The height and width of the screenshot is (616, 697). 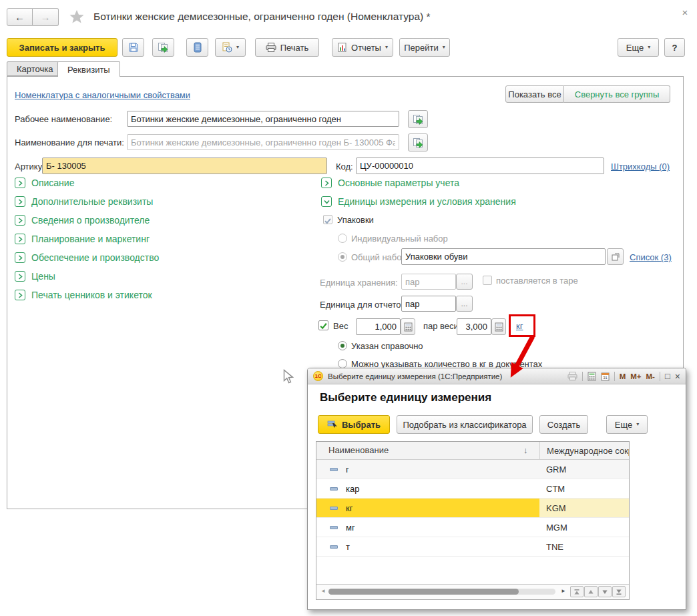 I want to click on memory-add-button: М+, so click(x=636, y=376).